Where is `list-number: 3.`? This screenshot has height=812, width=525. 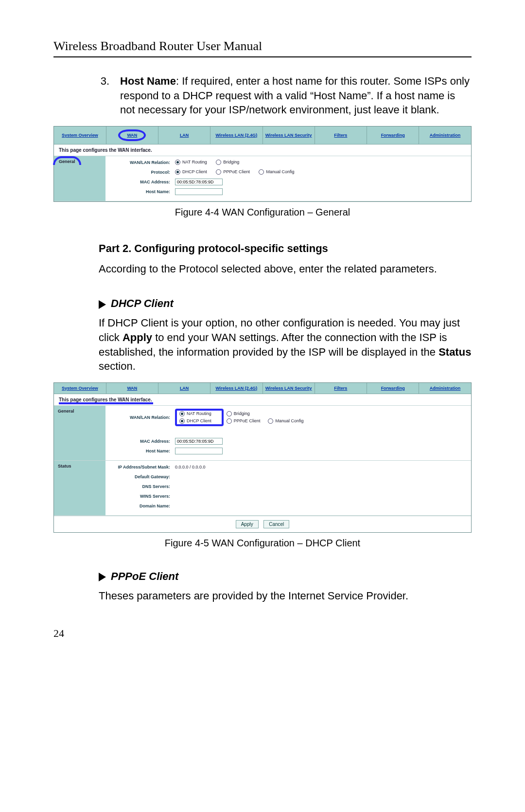 list-number: 3. is located at coordinates (104, 95).